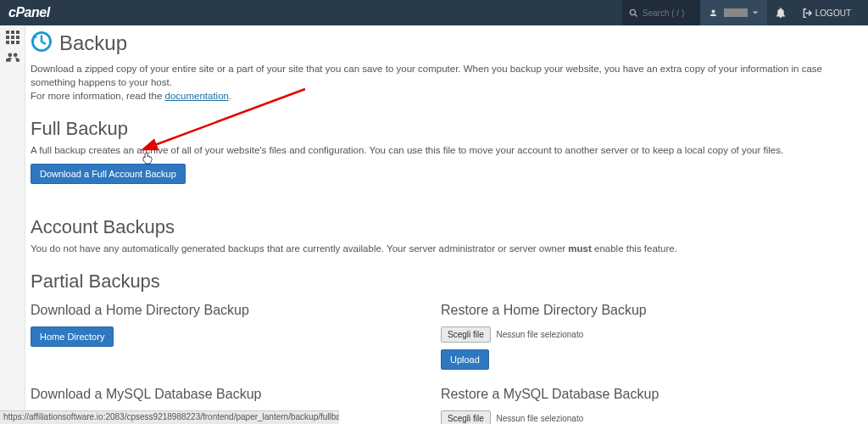 The height and width of the screenshot is (424, 868). I want to click on grid-icon, so click(13, 37).